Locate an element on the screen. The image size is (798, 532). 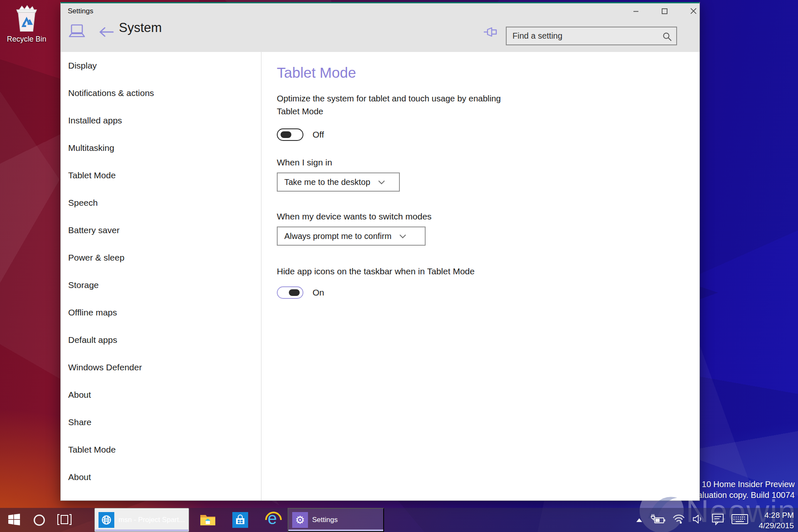
pin-button is located at coordinates (490, 32).